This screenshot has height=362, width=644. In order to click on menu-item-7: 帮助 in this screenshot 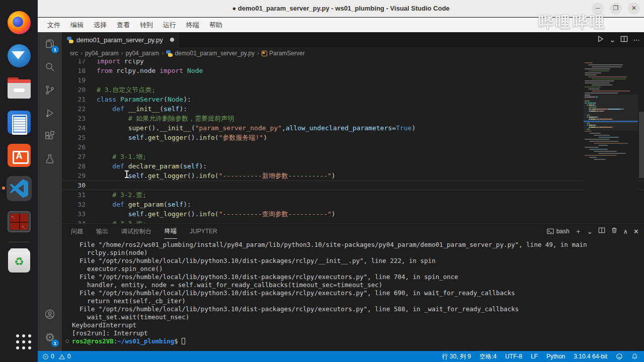, I will do `click(216, 25)`.